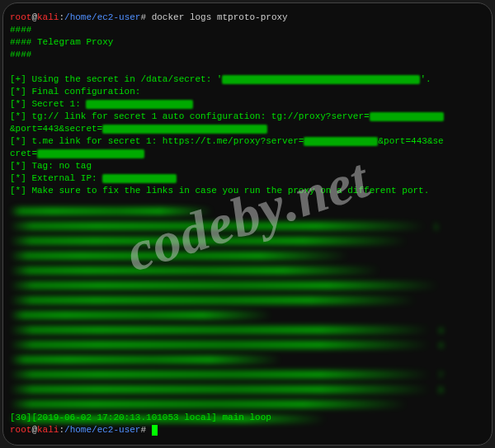 The height and width of the screenshot is (448, 495). Describe the element at coordinates (411, 141) in the screenshot. I see `text: &port=443&se` at that location.